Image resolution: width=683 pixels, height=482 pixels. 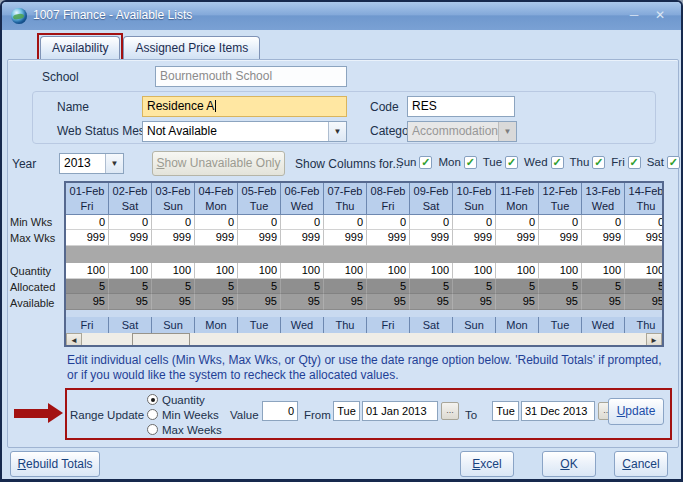 I want to click on excel-button: Excel, so click(x=487, y=464).